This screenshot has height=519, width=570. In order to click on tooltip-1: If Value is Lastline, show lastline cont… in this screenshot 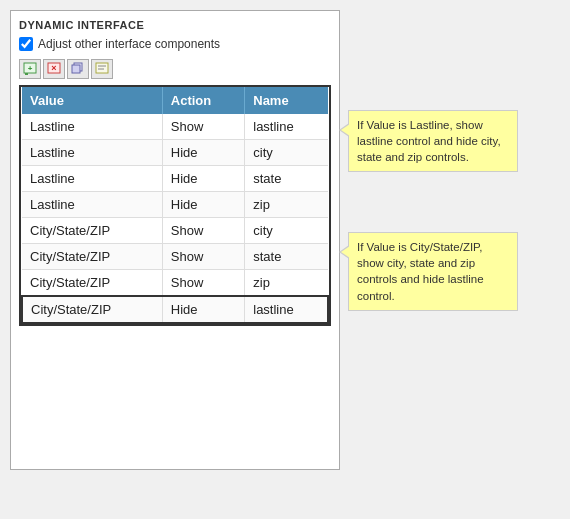, I will do `click(433, 141)`.